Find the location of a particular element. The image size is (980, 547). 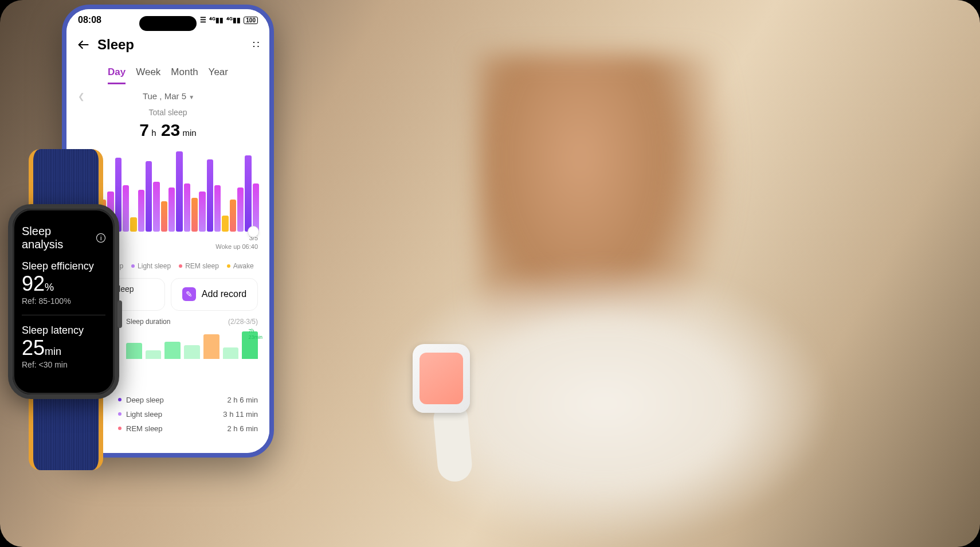

phone-notch is located at coordinates (168, 24).